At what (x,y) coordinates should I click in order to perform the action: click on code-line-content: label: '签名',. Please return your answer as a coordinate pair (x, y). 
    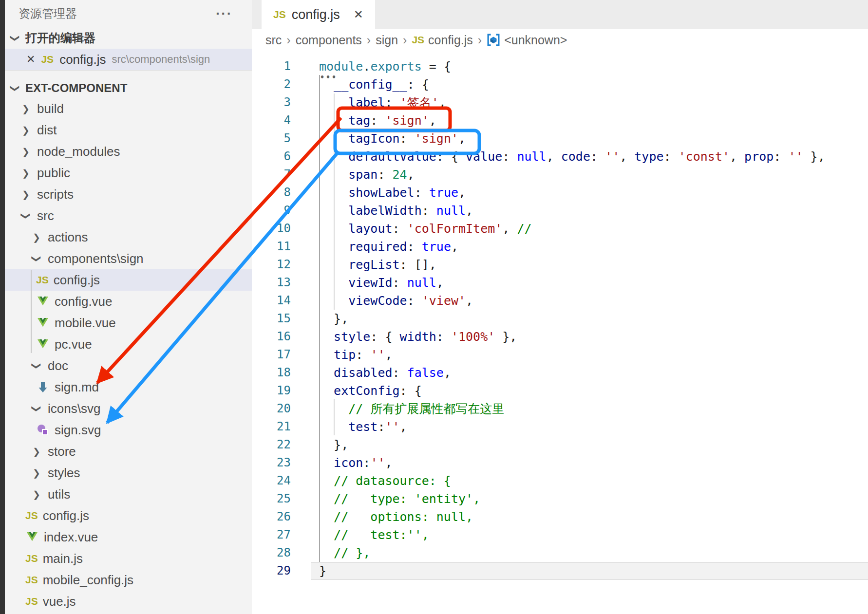
    Looking at the image, I should click on (589, 102).